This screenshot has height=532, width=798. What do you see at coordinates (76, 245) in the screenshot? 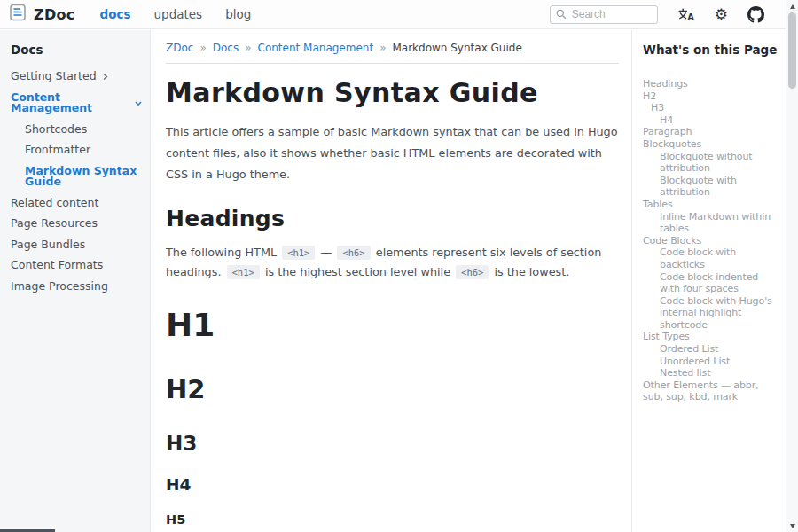
I see `sidebar-item-page-bundles: Page Bundles` at bounding box center [76, 245].